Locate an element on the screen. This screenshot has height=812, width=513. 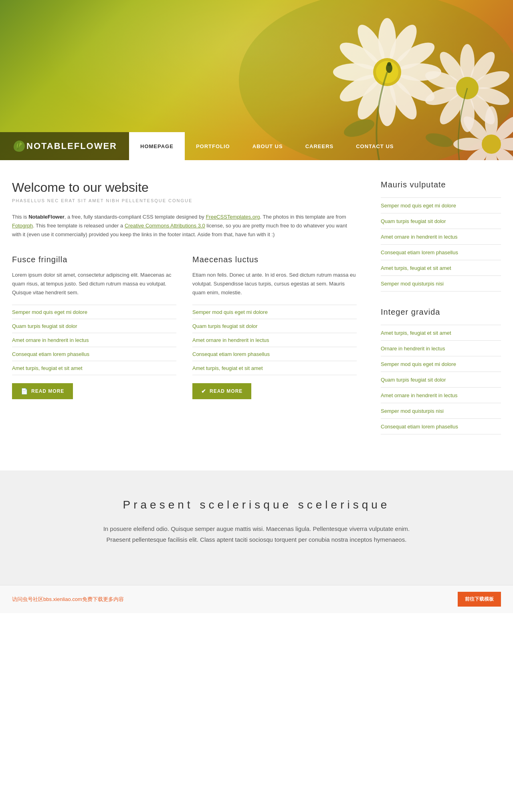
leaf-icon is located at coordinates (19, 146).